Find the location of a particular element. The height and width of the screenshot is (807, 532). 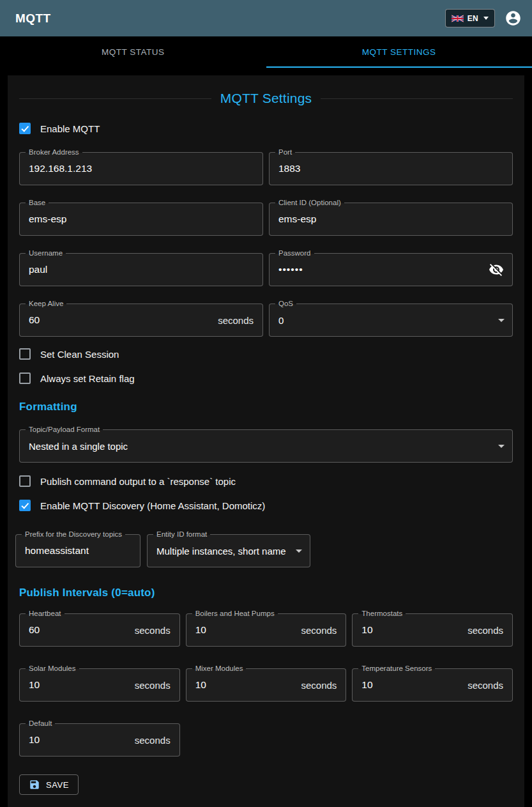

app-title: MQTT is located at coordinates (230, 19).